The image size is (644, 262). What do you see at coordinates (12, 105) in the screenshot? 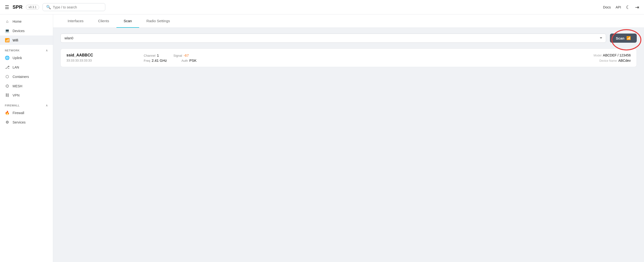
I see `firewall-section-label: FIREWALL` at bounding box center [12, 105].